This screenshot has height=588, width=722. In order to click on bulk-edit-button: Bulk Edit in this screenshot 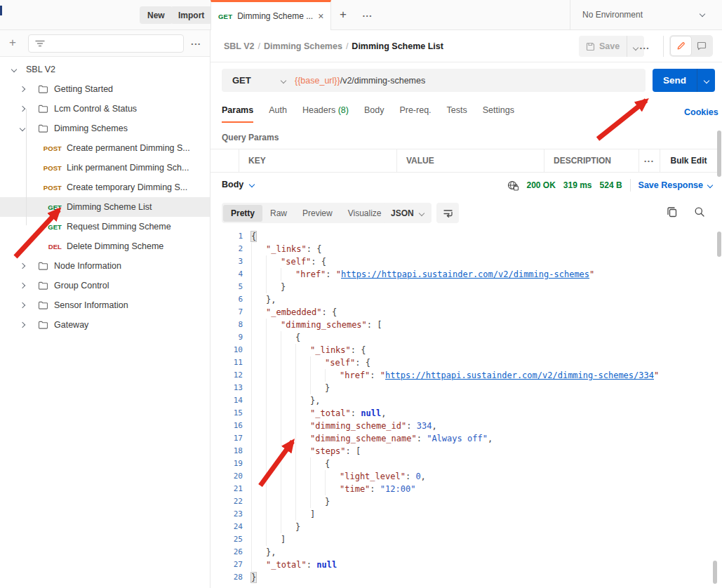, I will do `click(688, 161)`.